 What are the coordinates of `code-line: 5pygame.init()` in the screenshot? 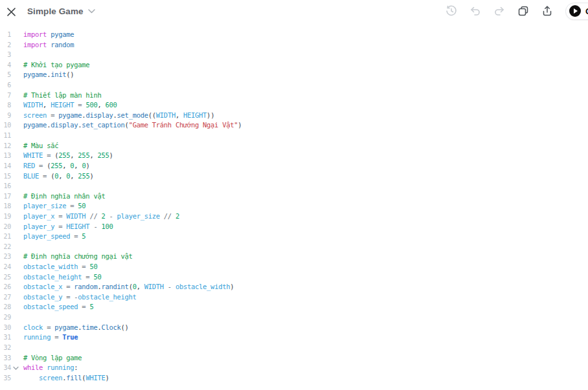 It's located at (294, 75).